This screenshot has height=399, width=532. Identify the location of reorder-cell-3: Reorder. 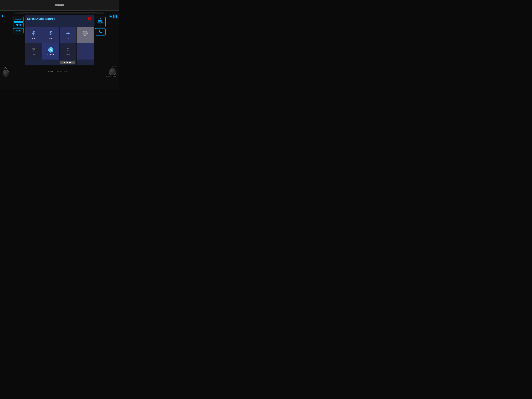
(68, 63).